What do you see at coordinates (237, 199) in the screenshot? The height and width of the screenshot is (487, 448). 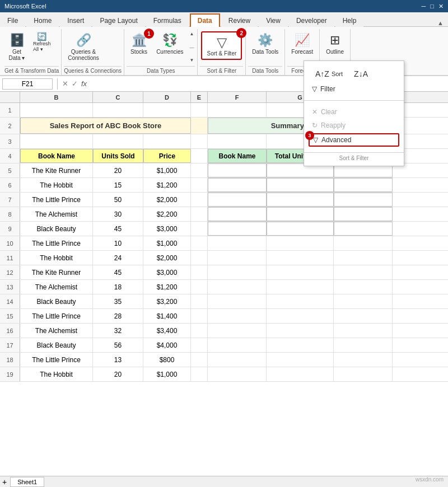 I see `cell-f7` at bounding box center [237, 199].